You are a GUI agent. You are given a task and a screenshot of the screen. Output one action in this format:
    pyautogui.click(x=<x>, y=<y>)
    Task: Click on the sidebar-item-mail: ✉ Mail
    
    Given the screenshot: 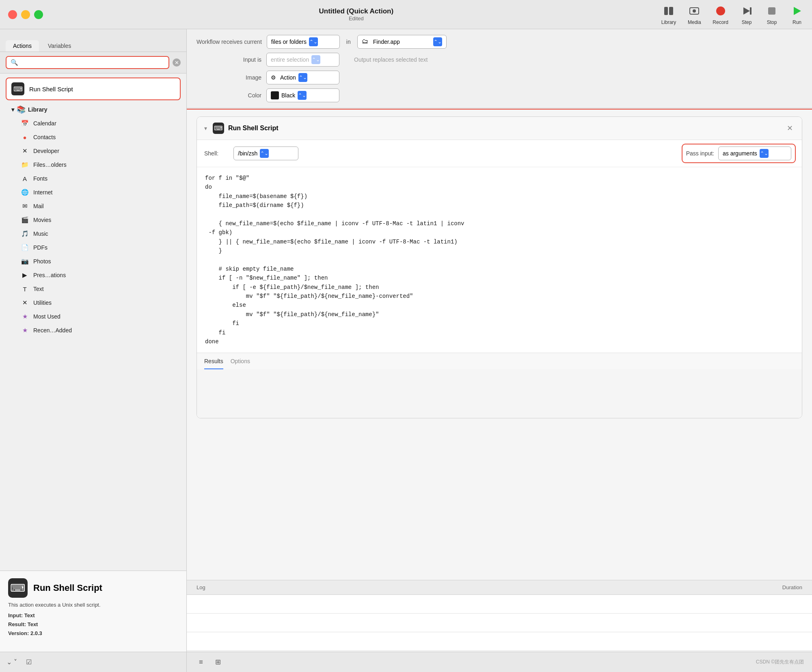 What is the action you would take?
    pyautogui.click(x=93, y=206)
    